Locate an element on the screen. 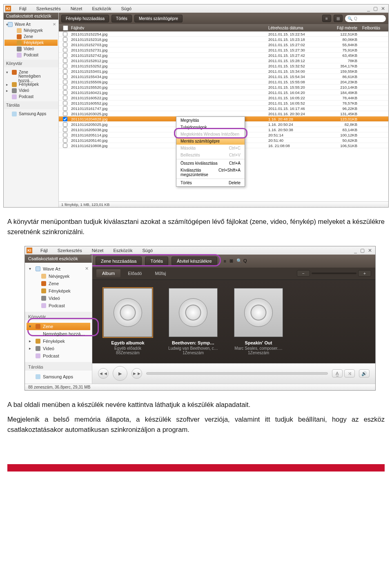  progress-bar is located at coordinates (237, 373).